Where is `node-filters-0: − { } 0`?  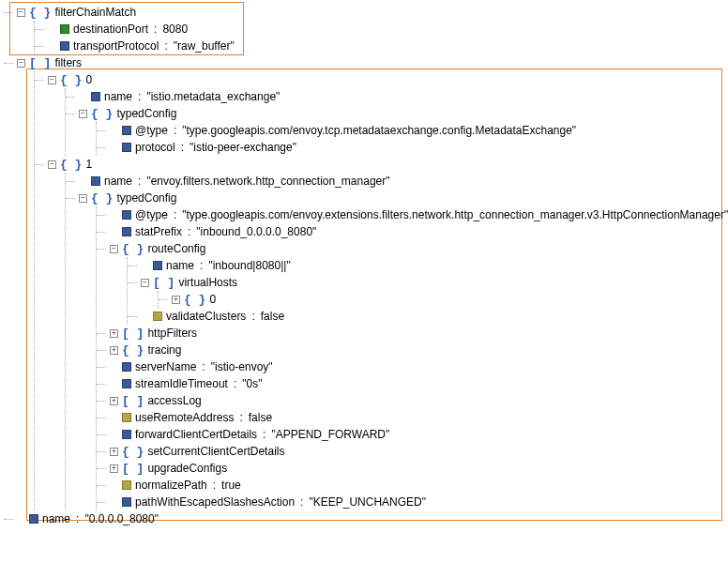
node-filters-0: − { } 0 is located at coordinates (387, 80).